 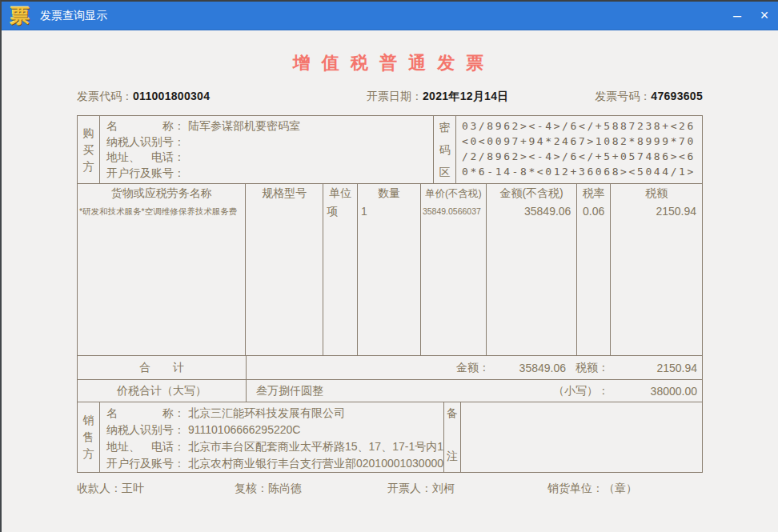 What do you see at coordinates (528, 368) in the screenshot?
I see `totals-amount-value: 35849.06` at bounding box center [528, 368].